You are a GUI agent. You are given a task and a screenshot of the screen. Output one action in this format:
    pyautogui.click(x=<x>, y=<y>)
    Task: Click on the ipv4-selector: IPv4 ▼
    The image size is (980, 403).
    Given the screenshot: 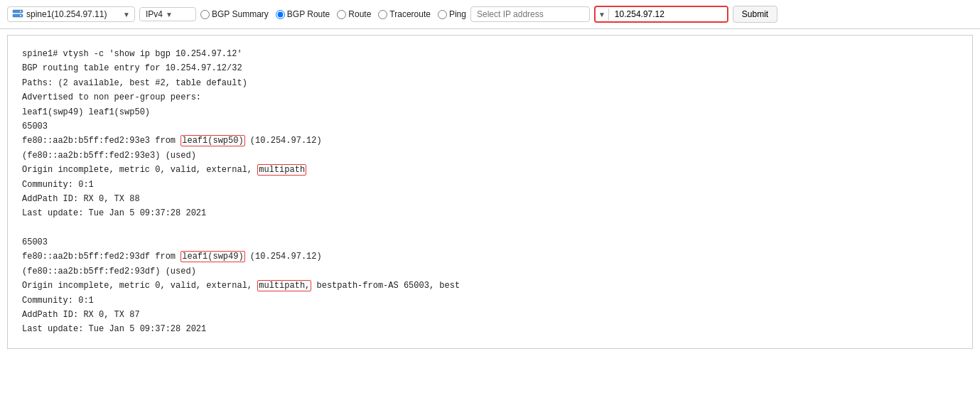 What is the action you would take?
    pyautogui.click(x=168, y=14)
    